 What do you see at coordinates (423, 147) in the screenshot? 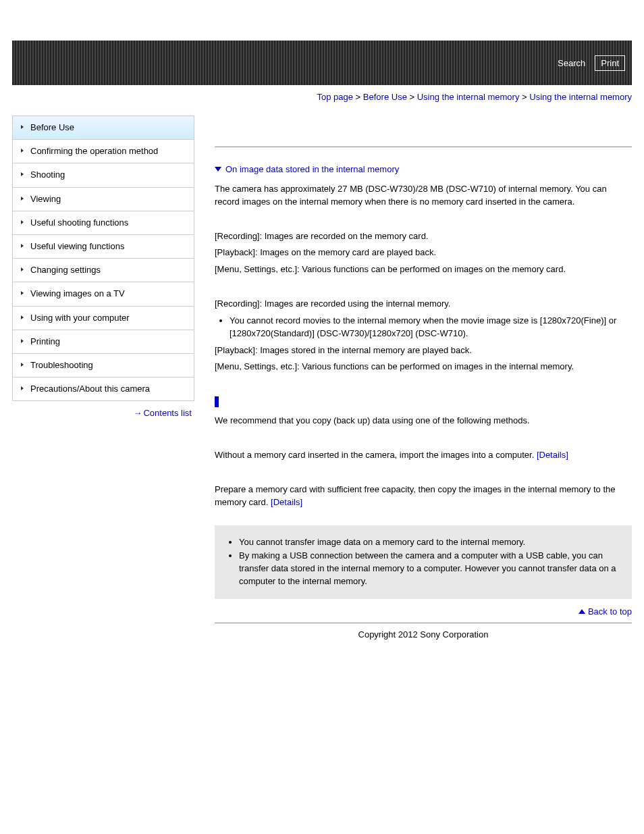
I see `divider` at bounding box center [423, 147].